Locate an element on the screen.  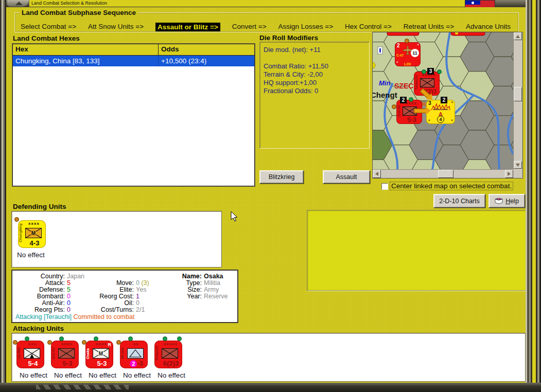
table-row: Chungking, China [43, 68] +10,500 (23:4… is located at coordinates (134, 61).